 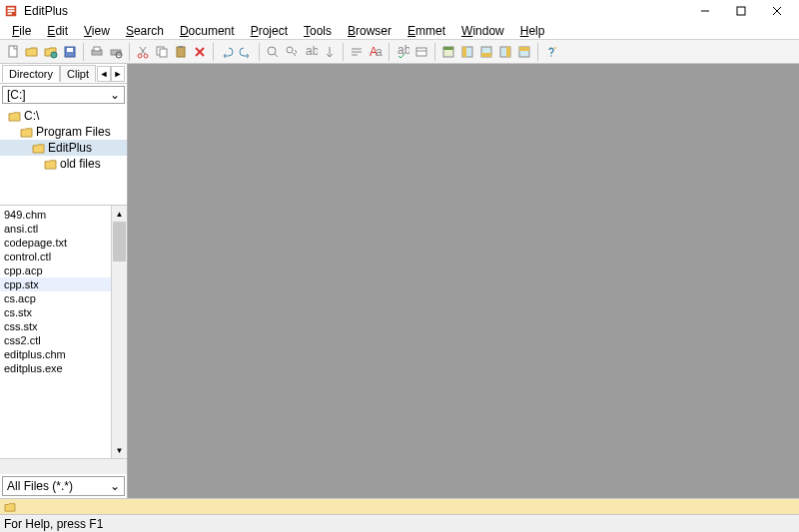 I want to click on tab-scroll-right: ►, so click(x=118, y=74).